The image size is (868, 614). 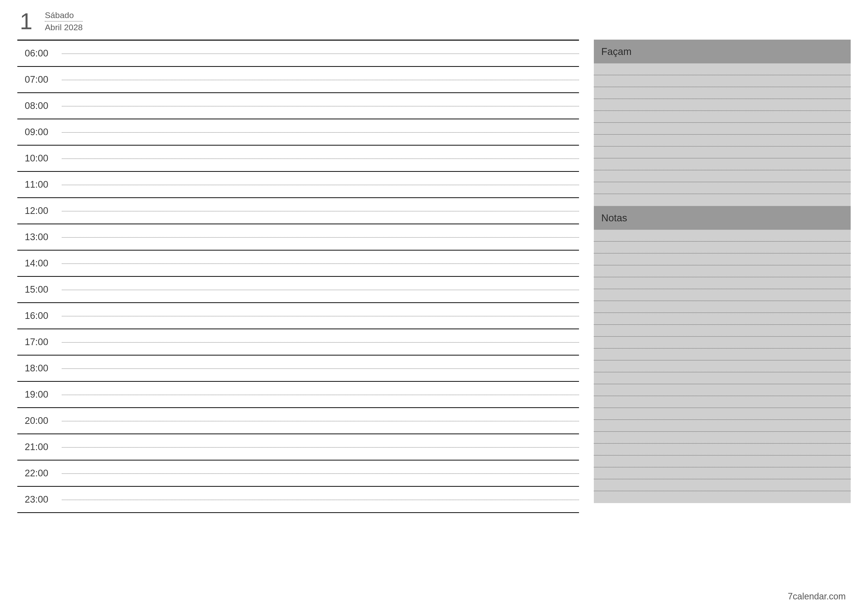 What do you see at coordinates (40, 395) in the screenshot?
I see `hour-label: 19:00` at bounding box center [40, 395].